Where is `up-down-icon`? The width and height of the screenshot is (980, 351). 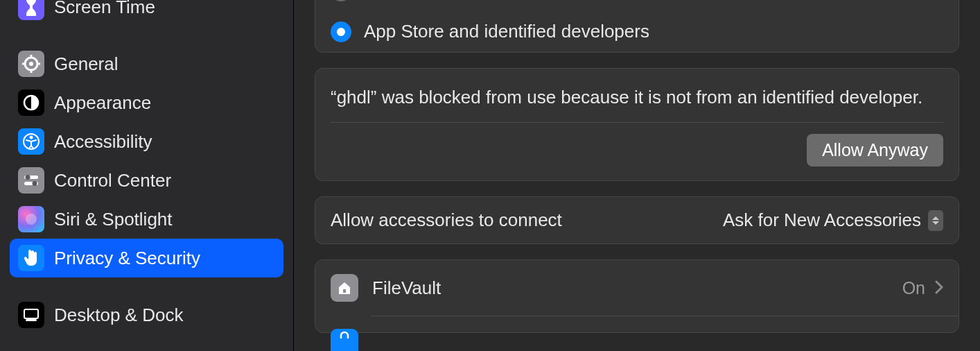 up-down-icon is located at coordinates (936, 221).